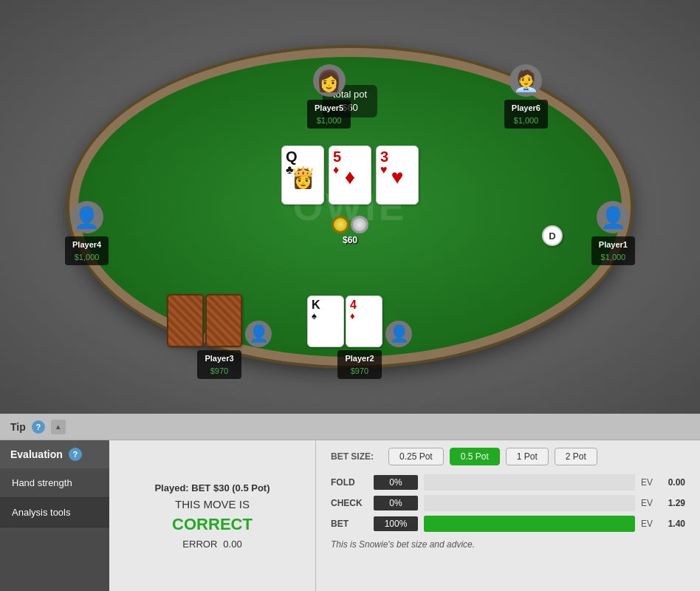 The width and height of the screenshot is (700, 591). Describe the element at coordinates (37, 454) in the screenshot. I see `sidebar-header-label: Evaluation` at that location.